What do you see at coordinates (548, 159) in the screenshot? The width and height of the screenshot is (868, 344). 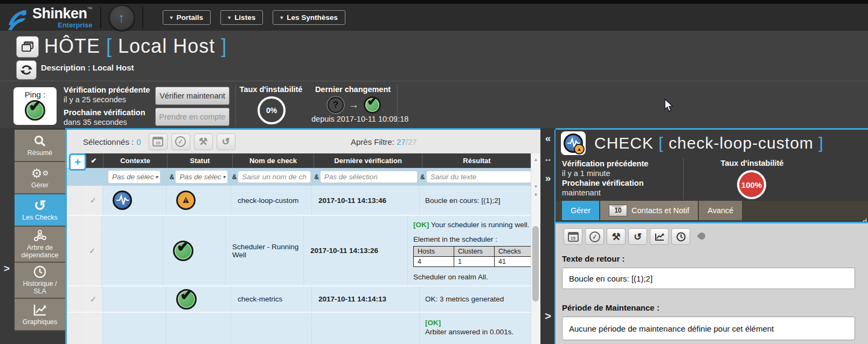 I see `resize-horizontal-icon: ↔` at bounding box center [548, 159].